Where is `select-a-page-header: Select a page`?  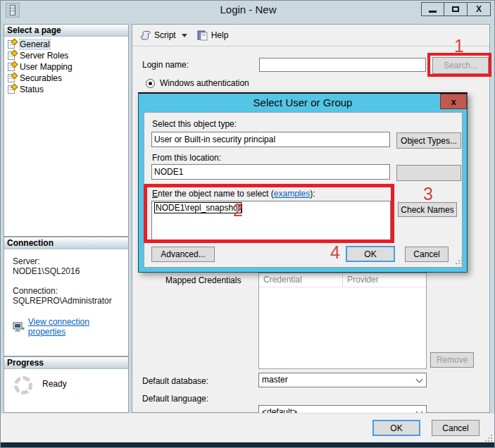 select-a-page-header: Select a page is located at coordinates (66, 31).